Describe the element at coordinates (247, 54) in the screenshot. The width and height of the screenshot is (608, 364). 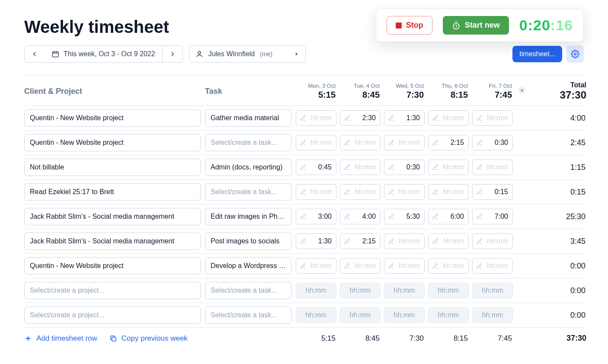
I see `user-select: Jules Winnfield (me)` at that location.